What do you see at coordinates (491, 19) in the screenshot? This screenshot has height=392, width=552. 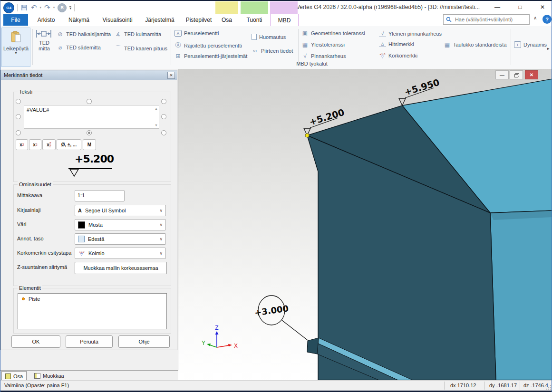 I see `search-input` at bounding box center [491, 19].